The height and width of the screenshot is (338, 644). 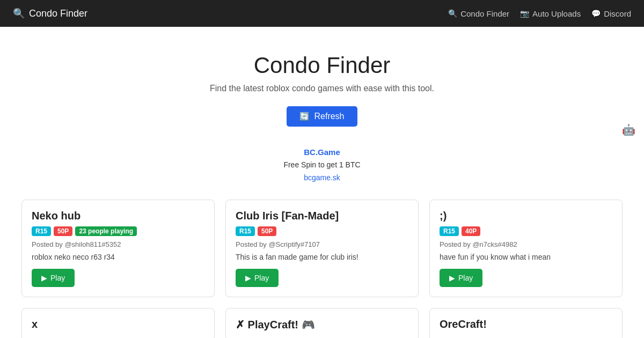 I want to click on game-card: ;) R1540P Posted by @n7cks#4982 have fun…, so click(x=526, y=248).